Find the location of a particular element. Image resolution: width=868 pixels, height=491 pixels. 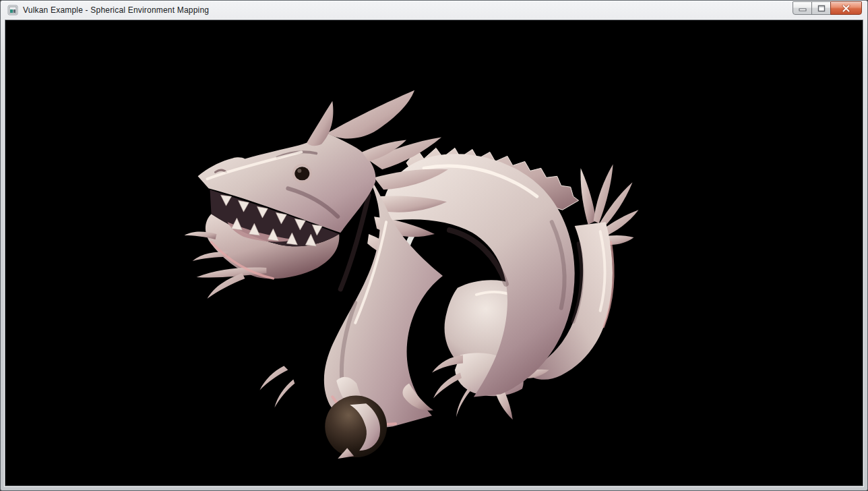

maximize-button is located at coordinates (821, 8).